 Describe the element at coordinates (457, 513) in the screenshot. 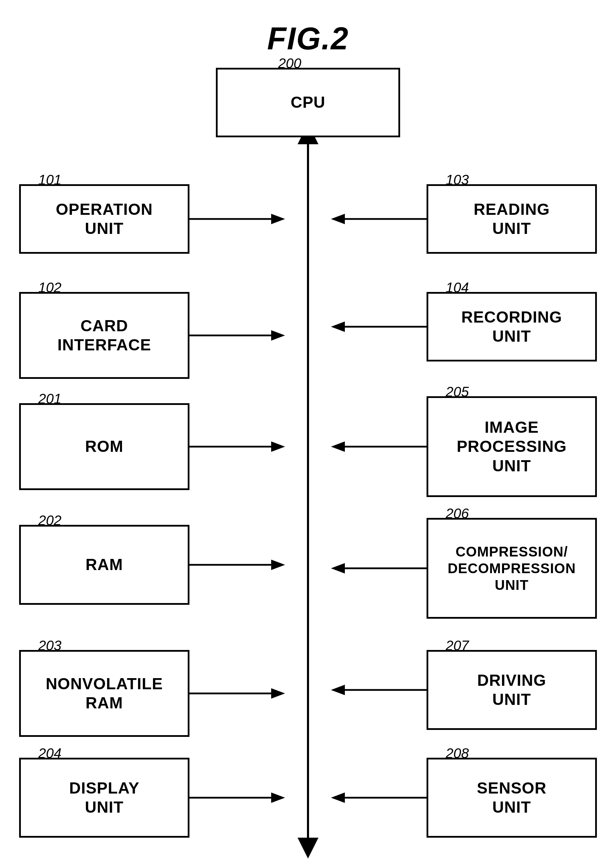

I see `compression-unit-ref: 206` at that location.